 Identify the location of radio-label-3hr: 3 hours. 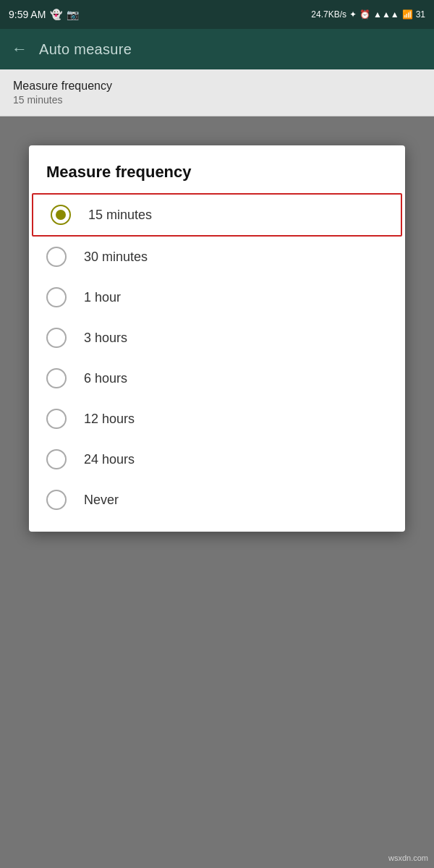
(106, 339).